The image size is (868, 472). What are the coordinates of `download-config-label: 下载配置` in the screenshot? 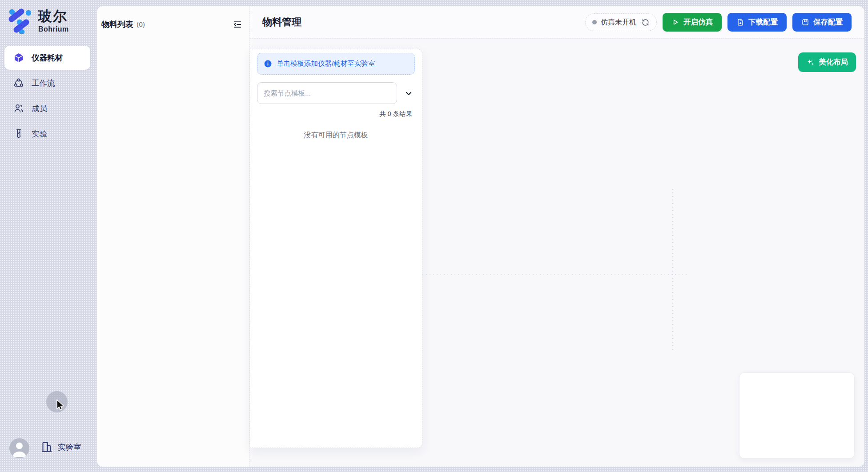 It's located at (763, 22).